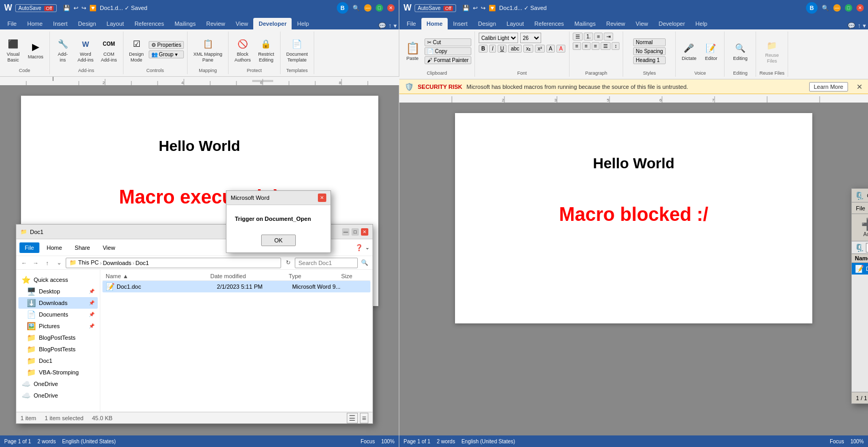 Image resolution: width=868 pixels, height=447 pixels. Describe the element at coordinates (616, 46) in the screenshot. I see `line-spacing-btn: ↕` at that location.